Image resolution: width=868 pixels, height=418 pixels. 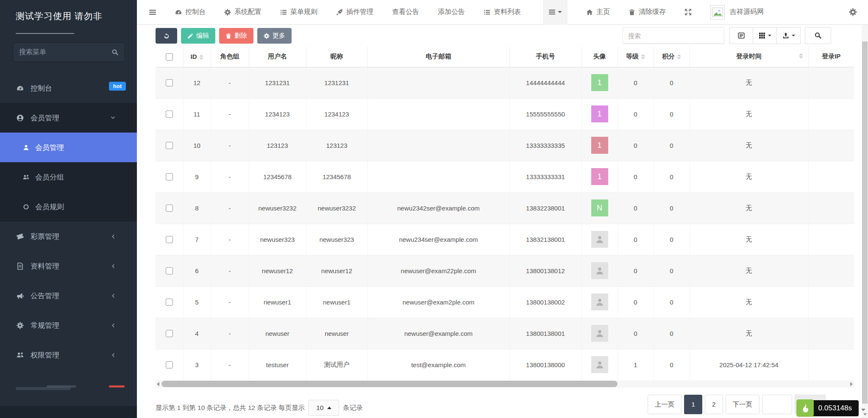 I want to click on refresh-button, so click(x=166, y=36).